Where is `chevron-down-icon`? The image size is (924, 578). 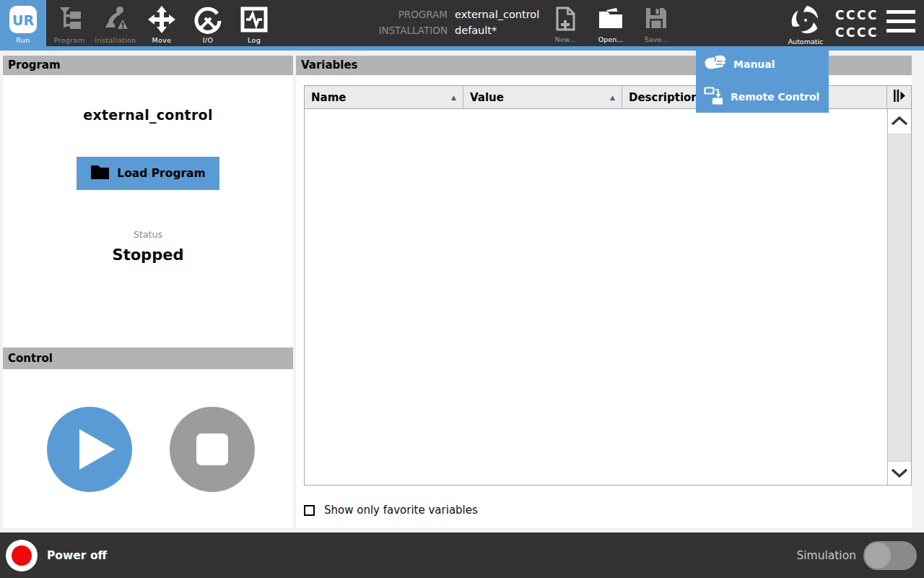
chevron-down-icon is located at coordinates (899, 474).